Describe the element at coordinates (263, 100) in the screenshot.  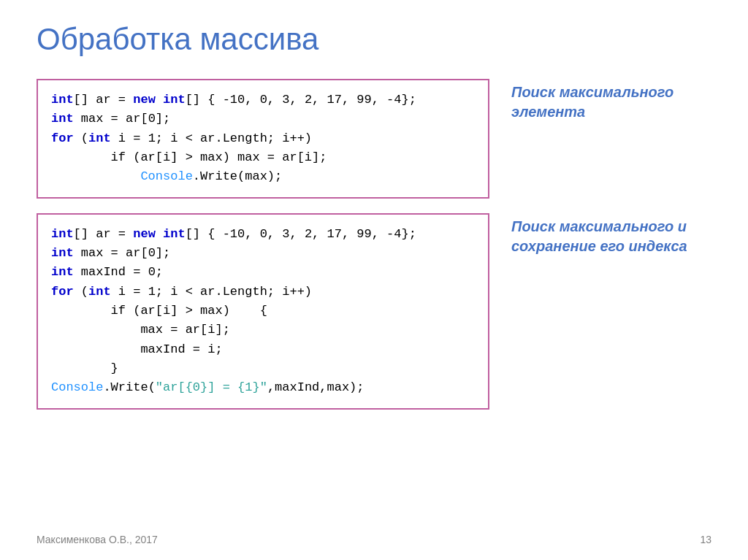
I see `code-line-1-1: int[] ar = new int[] { -10, 0, 3, 2, 17,…` at that location.